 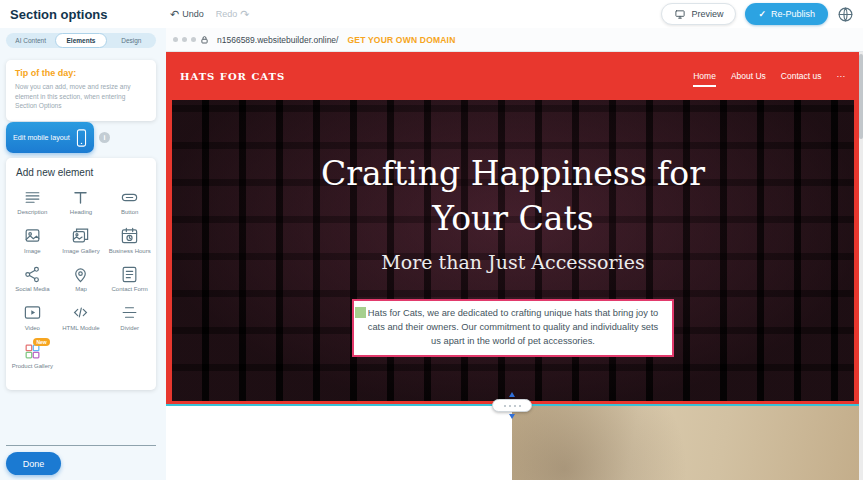 I want to click on arrow-down-icon, so click(x=512, y=416).